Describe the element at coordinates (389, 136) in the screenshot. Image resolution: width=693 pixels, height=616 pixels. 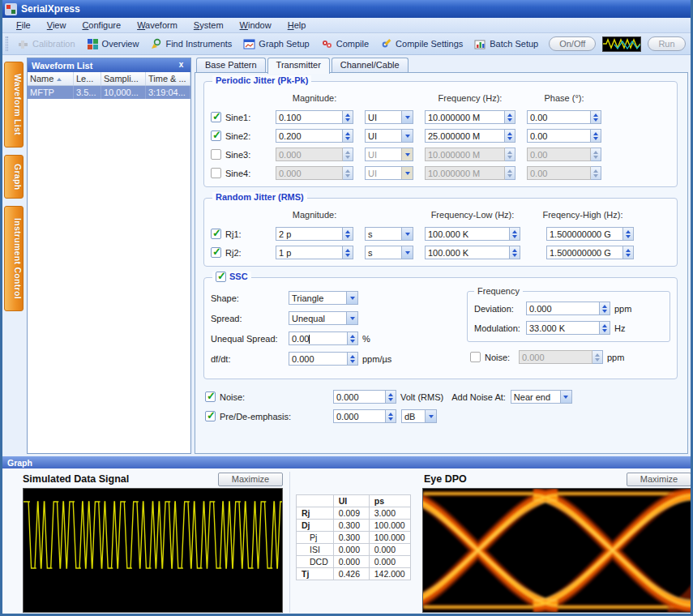
I see `sine2-unit-select: UI` at that location.